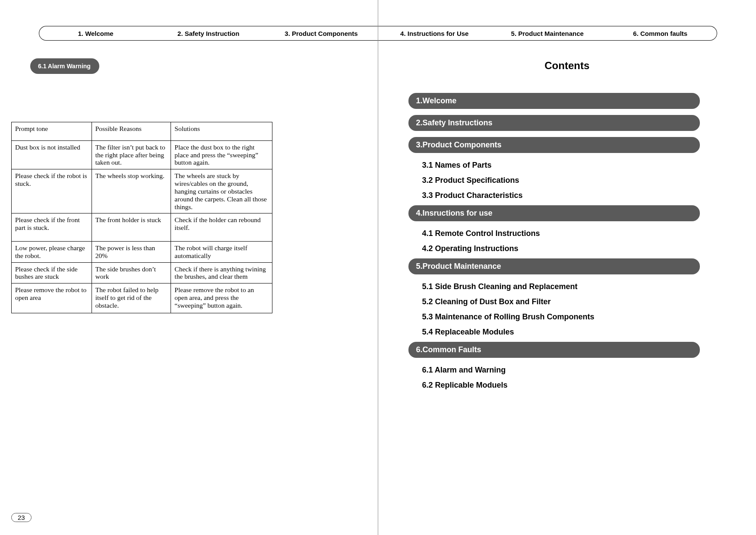 The height and width of the screenshot is (535, 756). What do you see at coordinates (554, 123) in the screenshot?
I see `toc-group: 2.Safety Instructions` at bounding box center [554, 123].